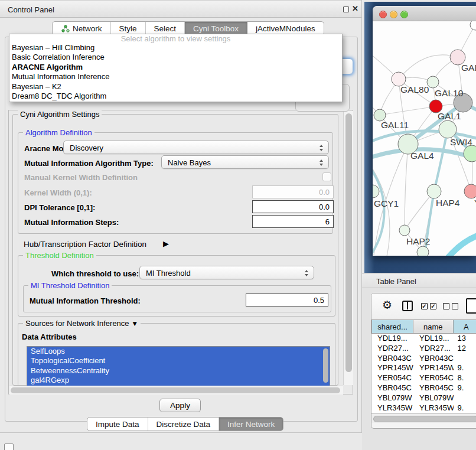  What do you see at coordinates (424, 369) in the screenshot?
I see `table-row: YPR145WYPR145W9.` at bounding box center [424, 369].